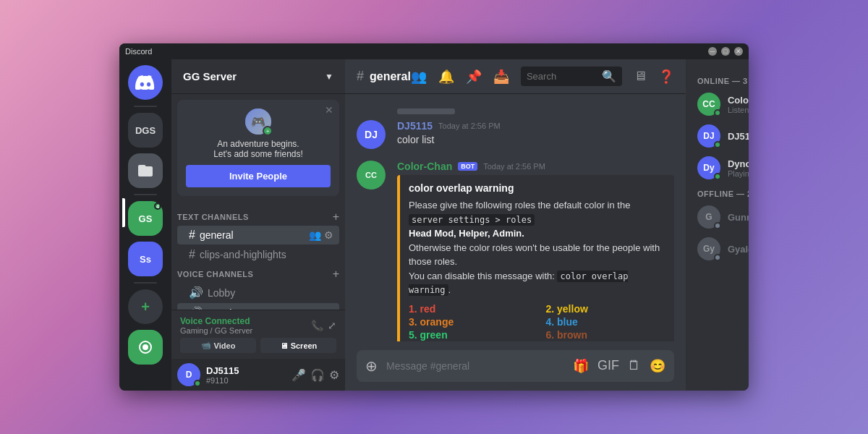 This screenshot has height=434, width=868. I want to click on member-info: Gunners, so click(738, 217).